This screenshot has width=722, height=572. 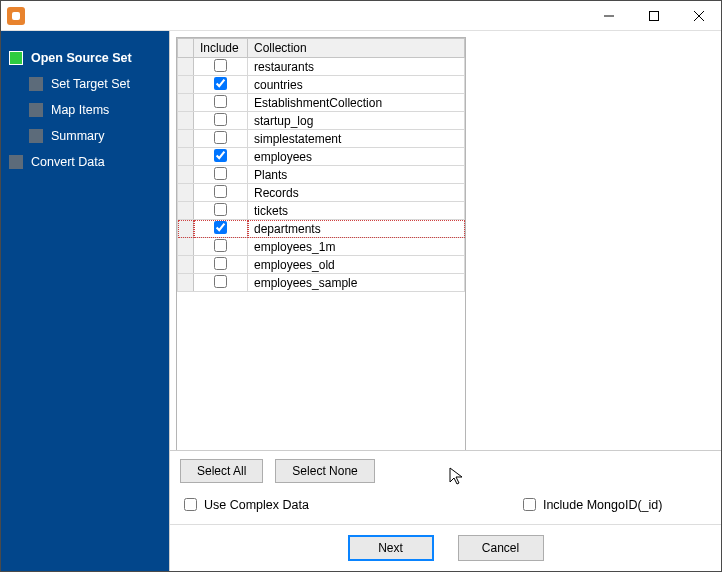 I want to click on select-all-button: Select All, so click(x=222, y=471).